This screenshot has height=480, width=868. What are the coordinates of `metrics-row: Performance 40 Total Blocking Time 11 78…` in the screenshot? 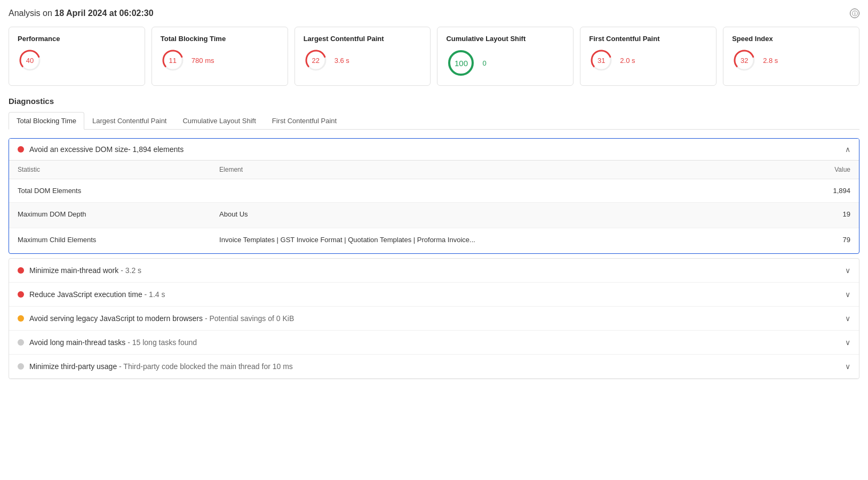 It's located at (434, 57).